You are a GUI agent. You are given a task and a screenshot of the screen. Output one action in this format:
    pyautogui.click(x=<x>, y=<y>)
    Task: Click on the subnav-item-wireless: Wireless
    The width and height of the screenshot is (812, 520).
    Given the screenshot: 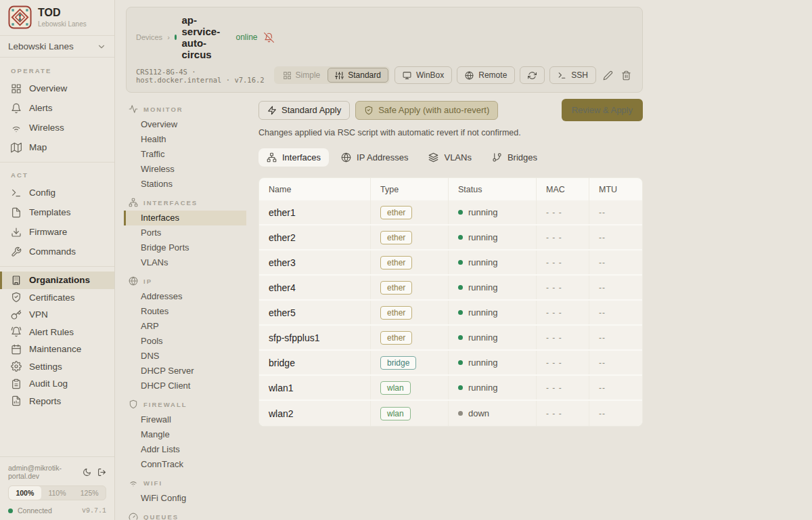 What is the action you would take?
    pyautogui.click(x=185, y=169)
    